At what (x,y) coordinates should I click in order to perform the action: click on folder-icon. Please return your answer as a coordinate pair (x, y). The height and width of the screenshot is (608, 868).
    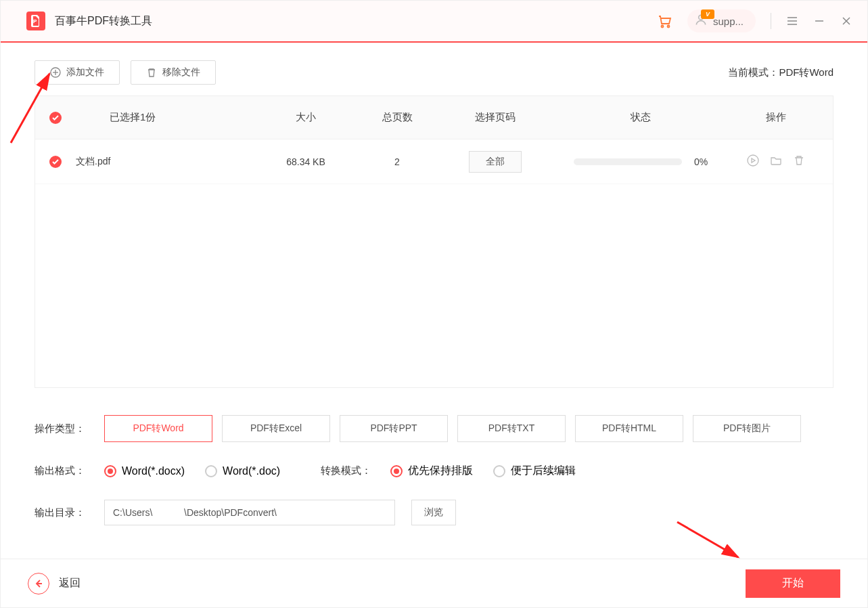
    Looking at the image, I should click on (776, 161).